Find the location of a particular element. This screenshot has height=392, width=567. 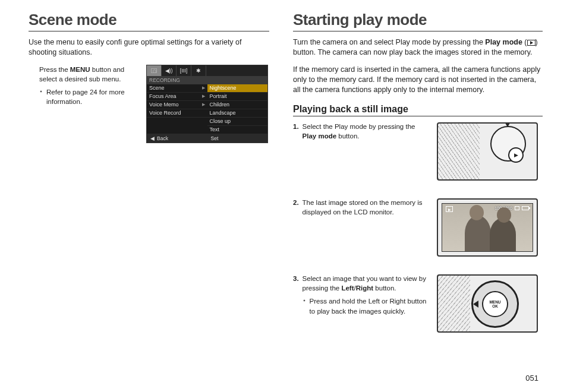

submenu-text: Text is located at coordinates (238, 130).